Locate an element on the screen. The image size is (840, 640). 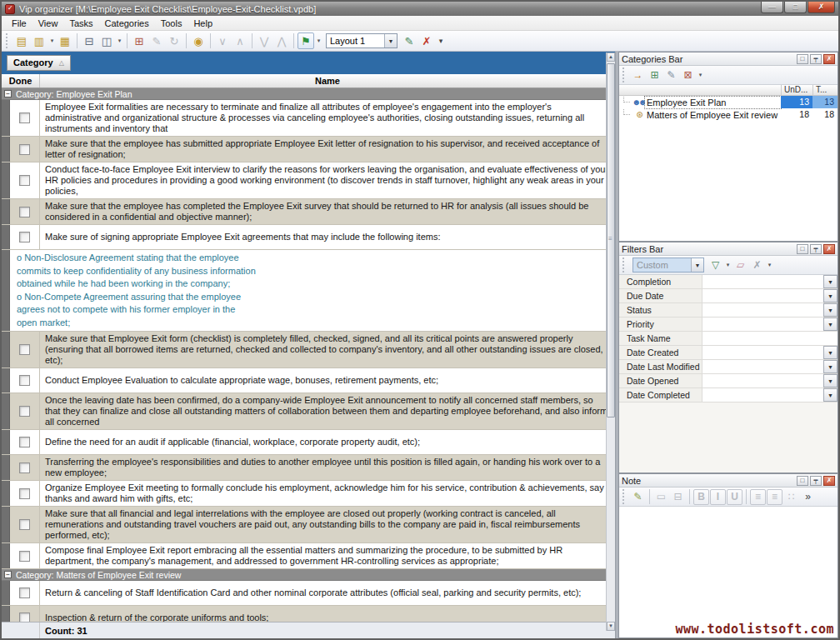
print-preview-icon: ◫ is located at coordinates (107, 41).